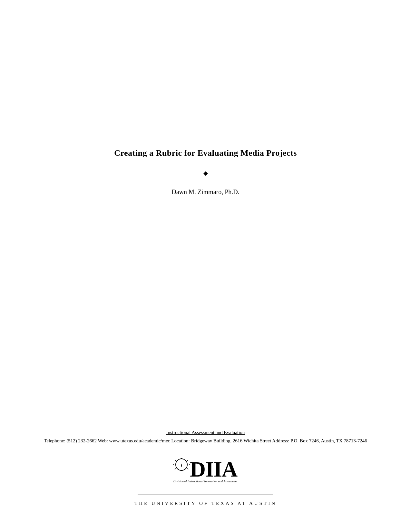 The width and height of the screenshot is (411, 532). I want to click on bottom-section: Instructional Assessment and Evaluation …, so click(206, 468).